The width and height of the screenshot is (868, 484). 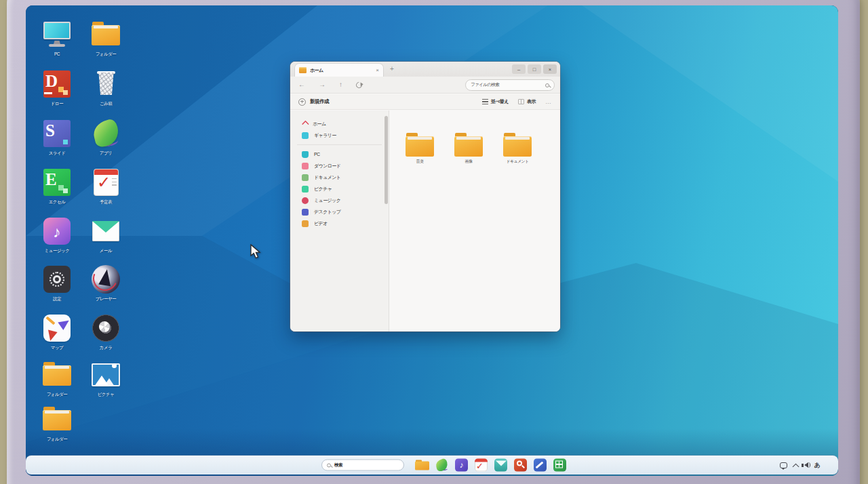 I want to click on taskbar-app-leaf, so click(x=442, y=465).